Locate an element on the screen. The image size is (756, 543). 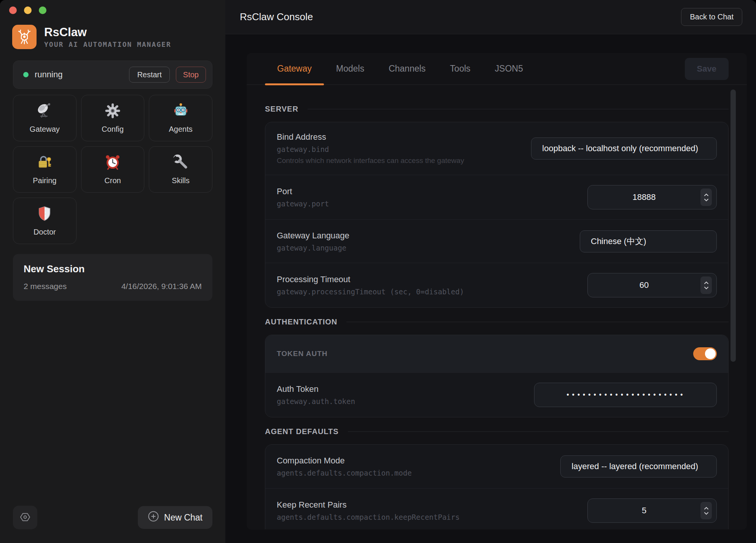
feature-grid: Gateway Confi is located at coordinates (113, 169).